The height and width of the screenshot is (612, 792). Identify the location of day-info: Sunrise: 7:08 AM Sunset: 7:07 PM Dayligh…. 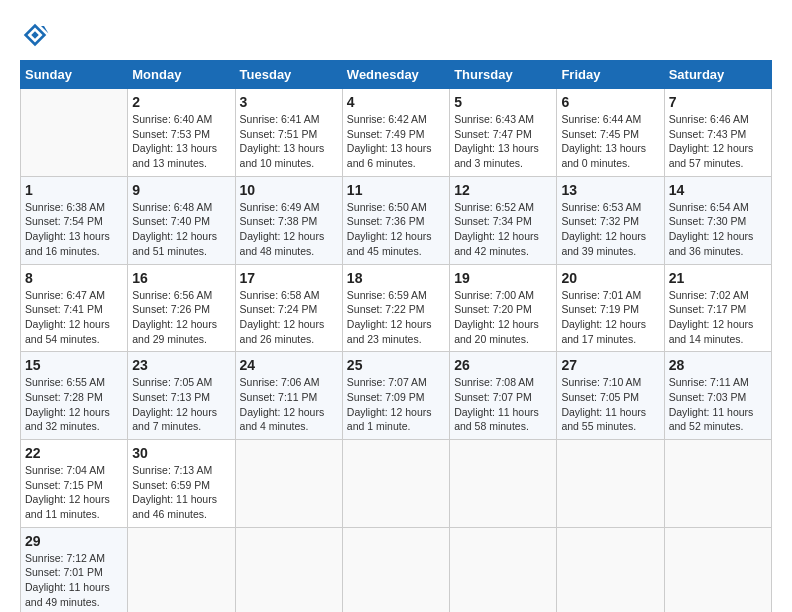
(503, 404).